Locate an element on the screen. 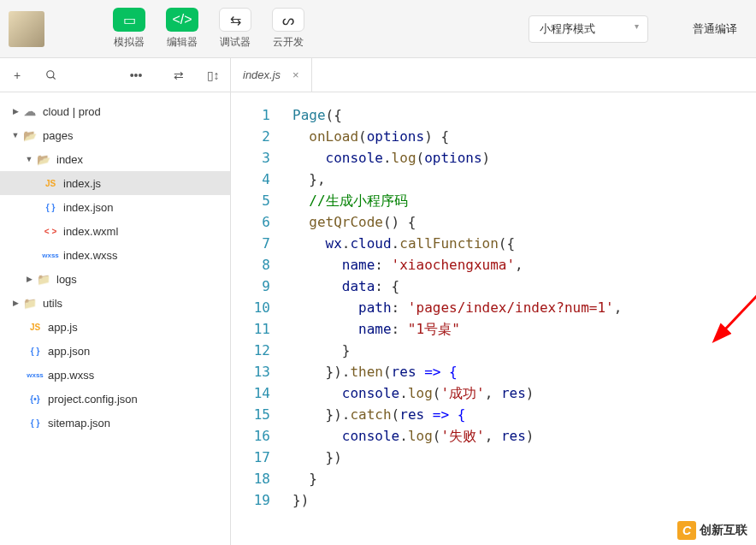 The width and height of the screenshot is (756, 545). tree-label: index is located at coordinates (70, 159).